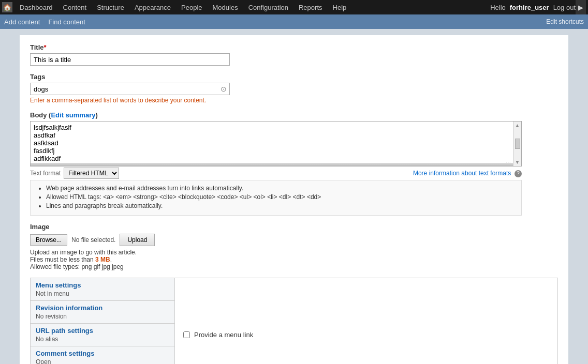  I want to click on nav-item-help: Help, so click(340, 7).